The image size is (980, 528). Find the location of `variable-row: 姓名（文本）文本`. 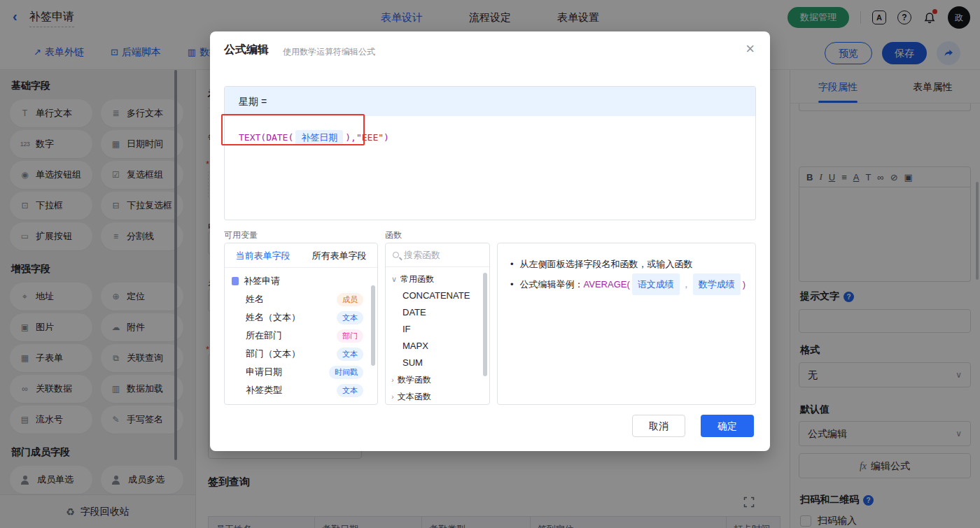

variable-row: 姓名（文本）文本 is located at coordinates (301, 317).